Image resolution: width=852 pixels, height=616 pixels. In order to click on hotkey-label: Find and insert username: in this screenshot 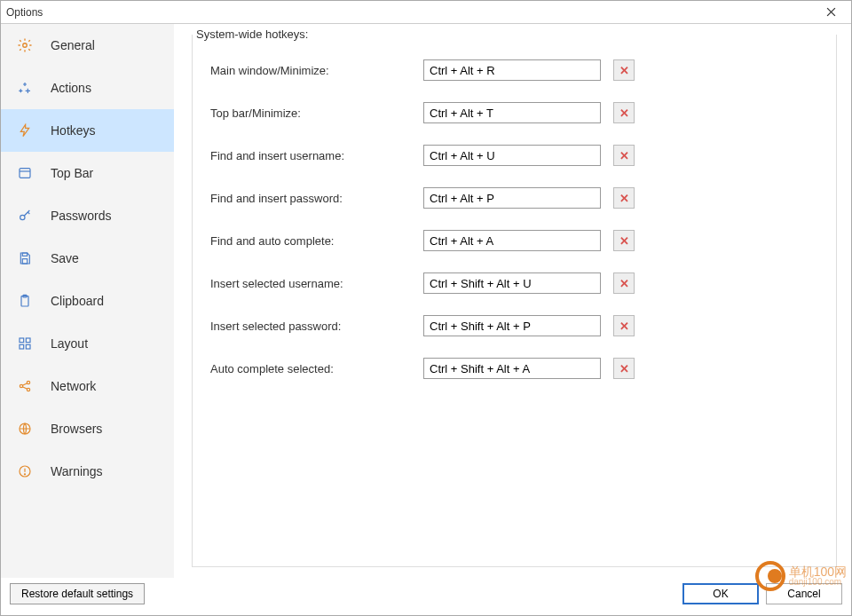, I will do `click(317, 156)`.